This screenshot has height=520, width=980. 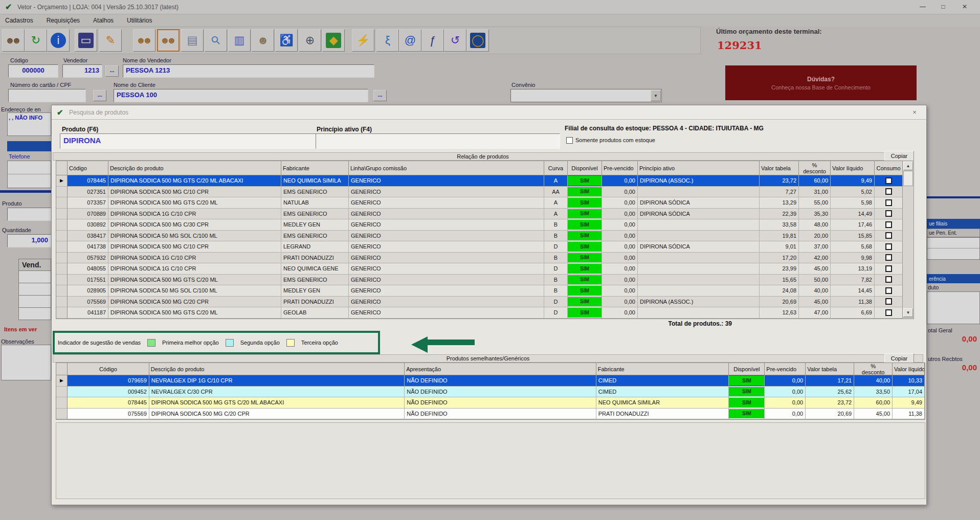 I want to click on table-row: 017551DIPIRONA SODICA 500 MG GTS C/20 ML…, so click(x=485, y=280).